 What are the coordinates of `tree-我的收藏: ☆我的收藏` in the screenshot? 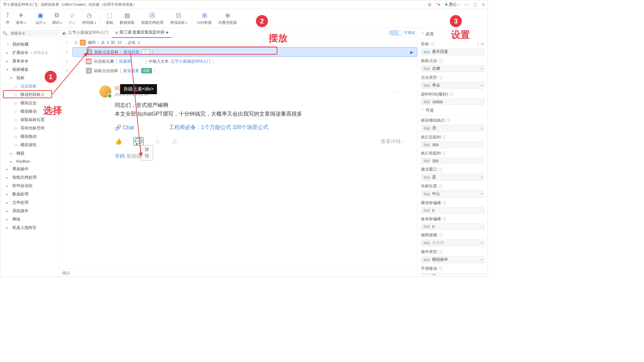 It's located at (30, 44).